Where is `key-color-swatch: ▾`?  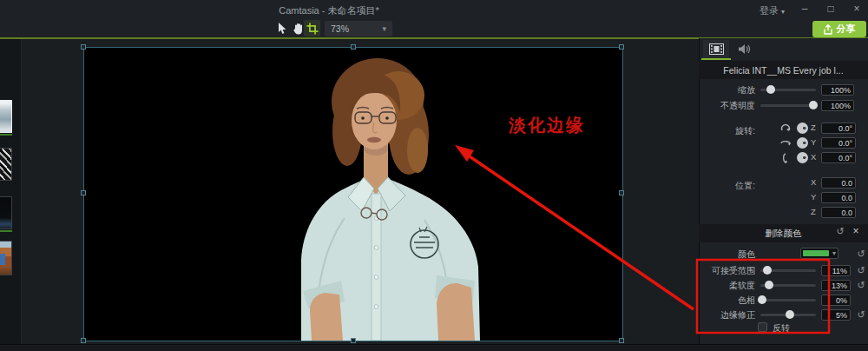
key-color-swatch: ▾ is located at coordinates (819, 254).